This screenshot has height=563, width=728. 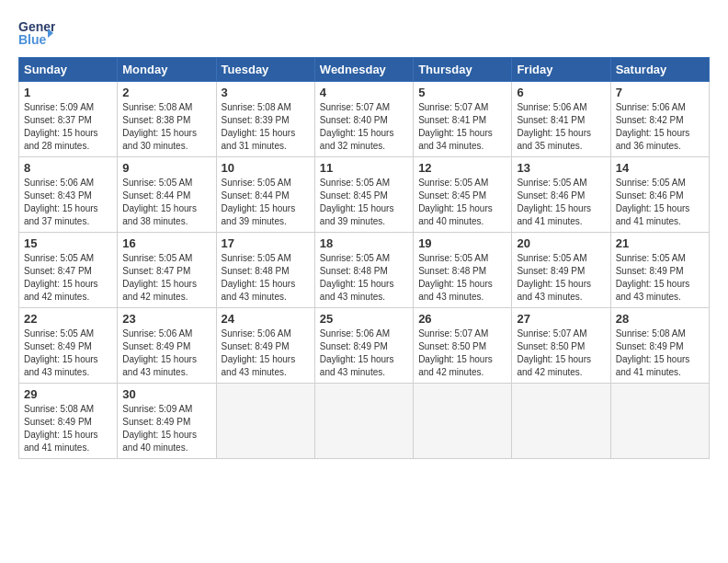 I want to click on day-info: Sunrise: 5:07 AMSunset: 8:41 PMDaylight:…, so click(x=456, y=127).